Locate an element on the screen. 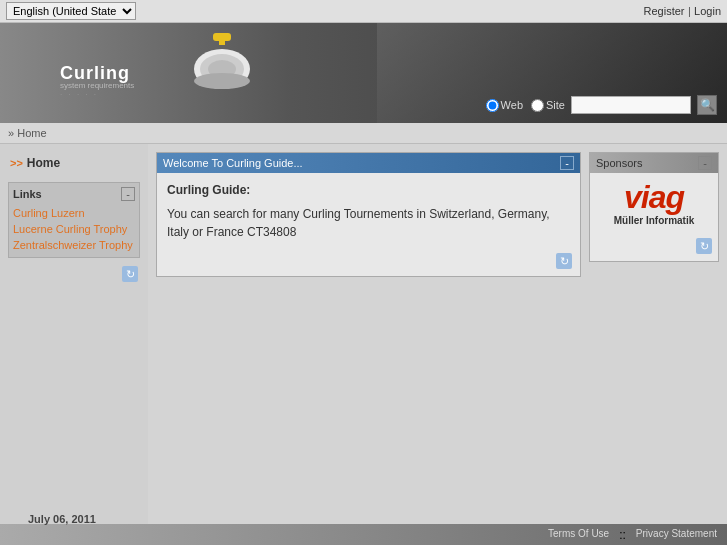 This screenshot has width=727, height=545. header-subtitle: system requirements · · · · · is located at coordinates (97, 90).